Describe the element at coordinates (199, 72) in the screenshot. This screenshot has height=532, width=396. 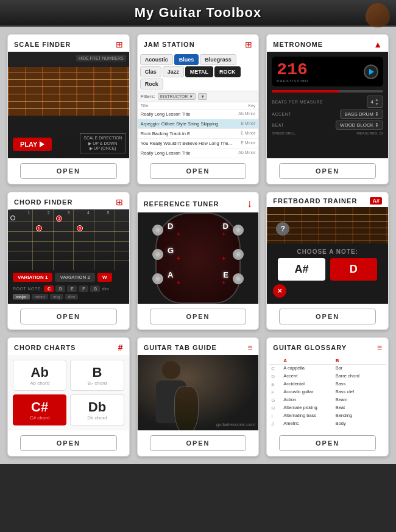
I see `genre-metal: METAL` at that location.